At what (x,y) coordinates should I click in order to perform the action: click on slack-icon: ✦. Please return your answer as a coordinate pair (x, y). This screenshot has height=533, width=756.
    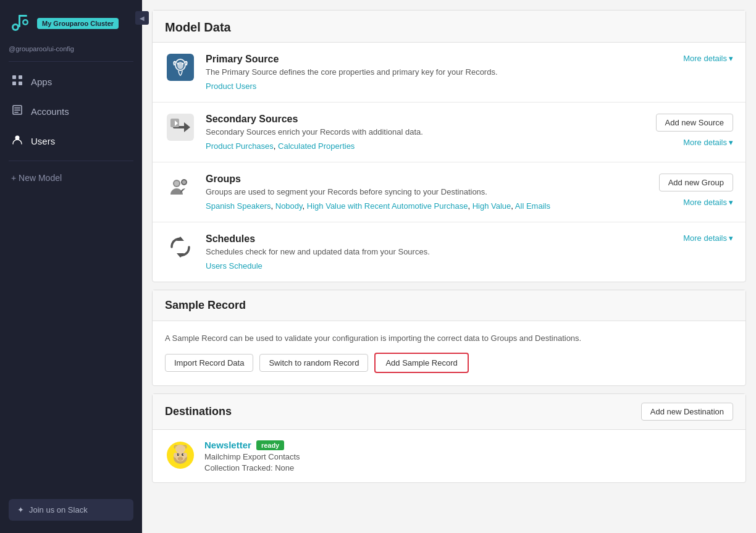
    Looking at the image, I should click on (21, 510).